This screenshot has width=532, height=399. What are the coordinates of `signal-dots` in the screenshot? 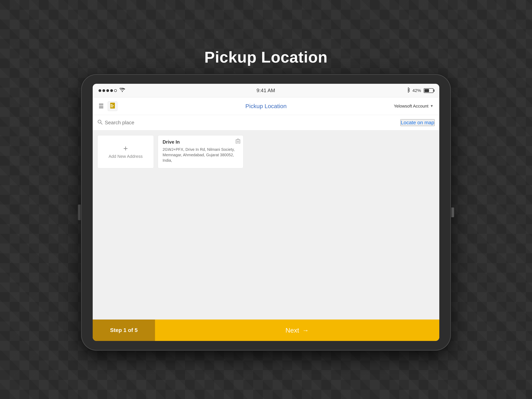 It's located at (108, 90).